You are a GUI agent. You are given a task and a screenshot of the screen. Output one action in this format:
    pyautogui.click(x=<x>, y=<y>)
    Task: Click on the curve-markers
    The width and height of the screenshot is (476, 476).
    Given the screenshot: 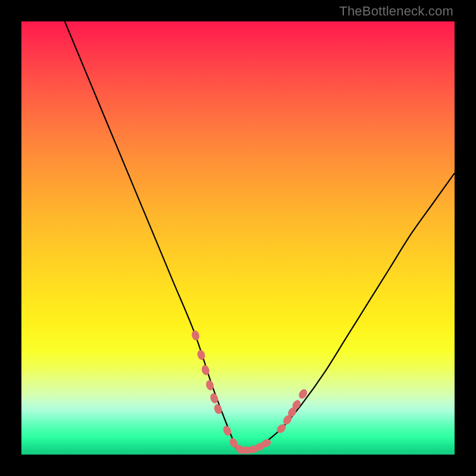 What is the action you would take?
    pyautogui.click(x=250, y=393)
    